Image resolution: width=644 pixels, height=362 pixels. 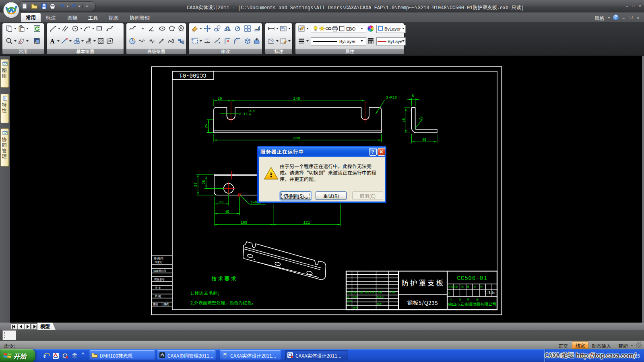 What do you see at coordinates (421, 118) in the screenshot?
I see `svg-text: 11` at bounding box center [421, 118].